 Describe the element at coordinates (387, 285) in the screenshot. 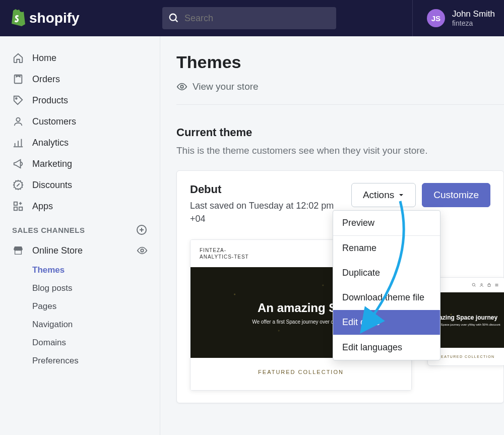

I see `actions-dropdown: Preview Rename Duplicate Download theme …` at that location.